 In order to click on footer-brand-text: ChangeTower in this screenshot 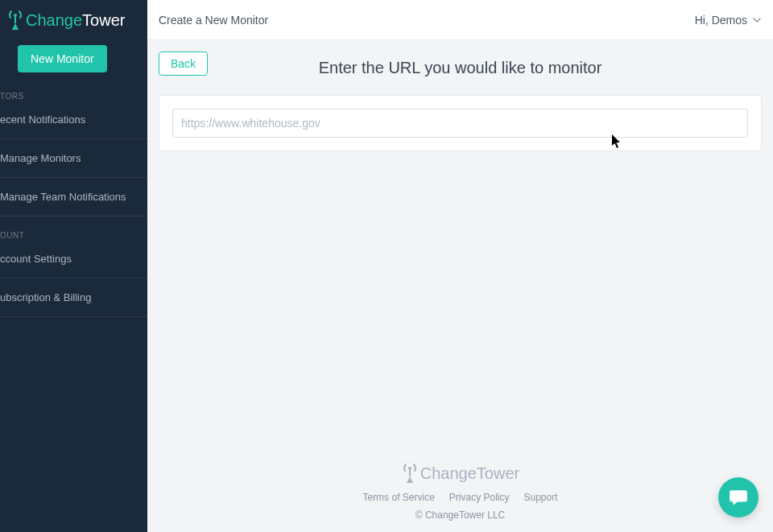, I will do `click(470, 473)`.